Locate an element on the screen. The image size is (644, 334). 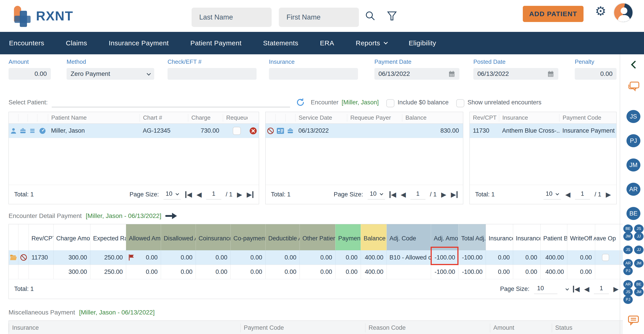
search-icon is located at coordinates (370, 16).